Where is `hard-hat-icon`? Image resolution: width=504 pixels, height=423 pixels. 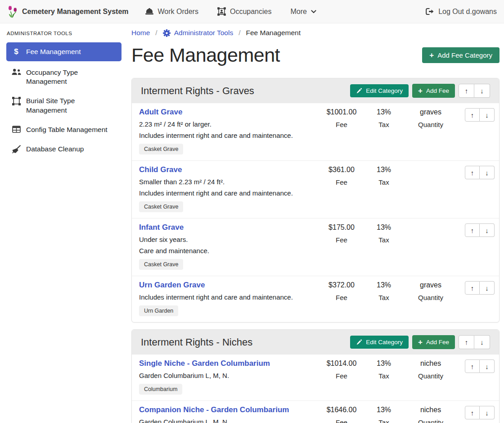
hard-hat-icon is located at coordinates (149, 12).